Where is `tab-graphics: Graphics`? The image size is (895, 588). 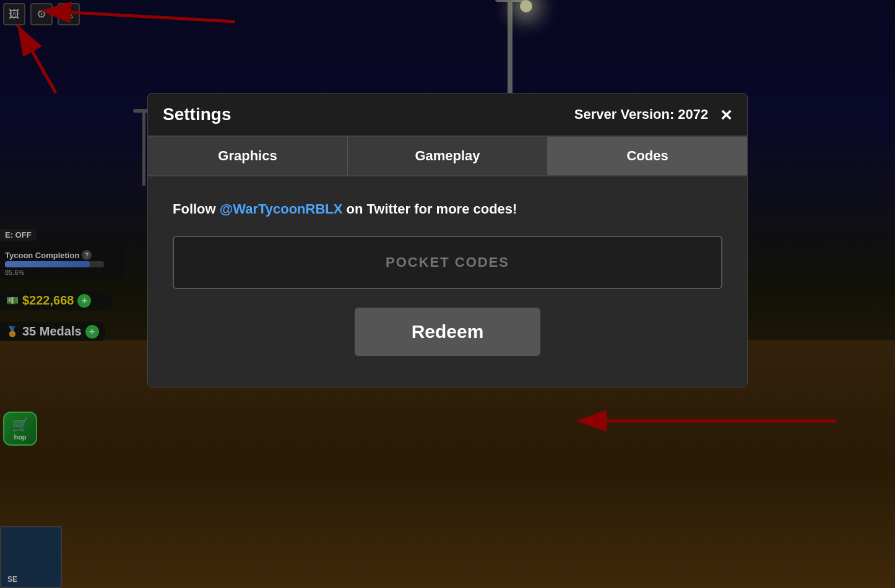
tab-graphics: Graphics is located at coordinates (248, 156).